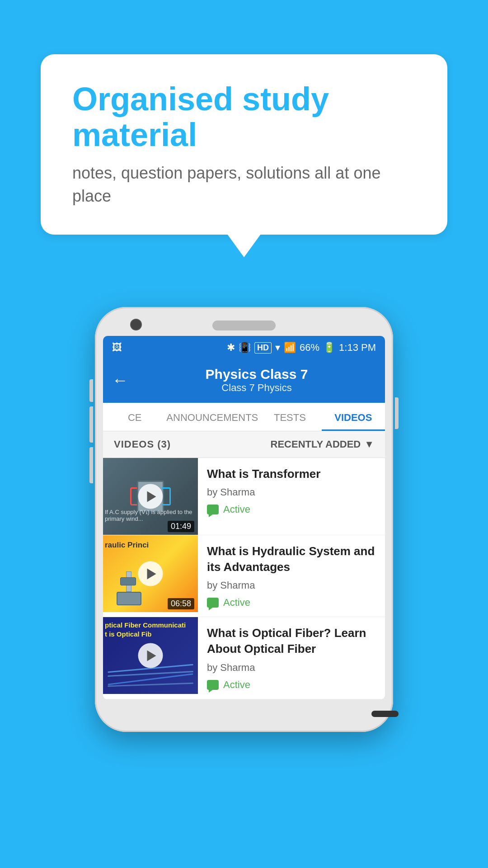 The image size is (488, 868). Describe the element at coordinates (369, 444) in the screenshot. I see `chevron-down-icon: ▼` at that location.